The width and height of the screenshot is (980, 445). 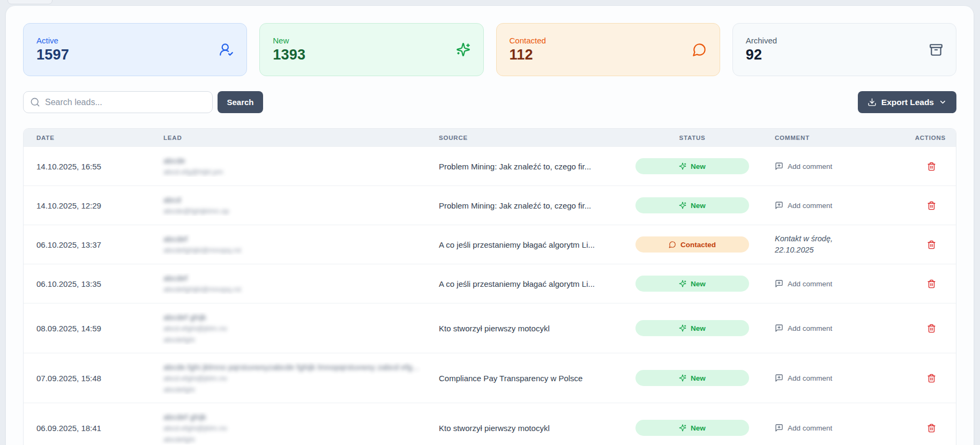 I want to click on export-leads-button: Export Leads, so click(x=907, y=102).